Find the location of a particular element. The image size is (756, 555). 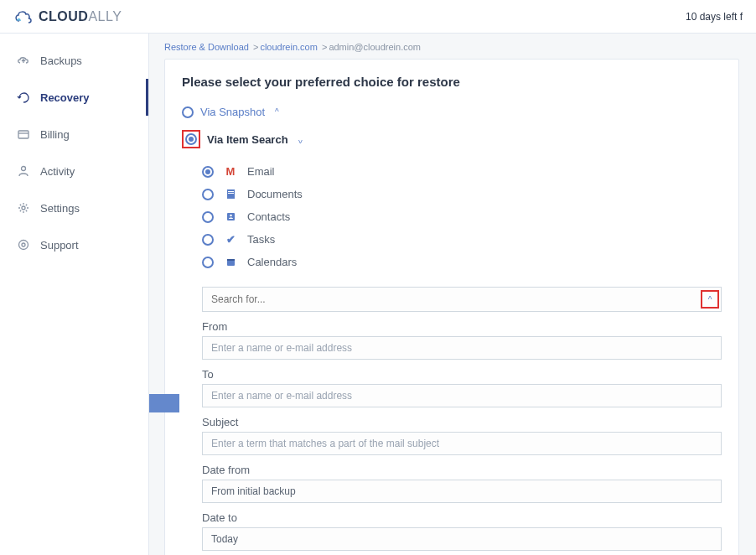

activity-icon is located at coordinates (23, 171).